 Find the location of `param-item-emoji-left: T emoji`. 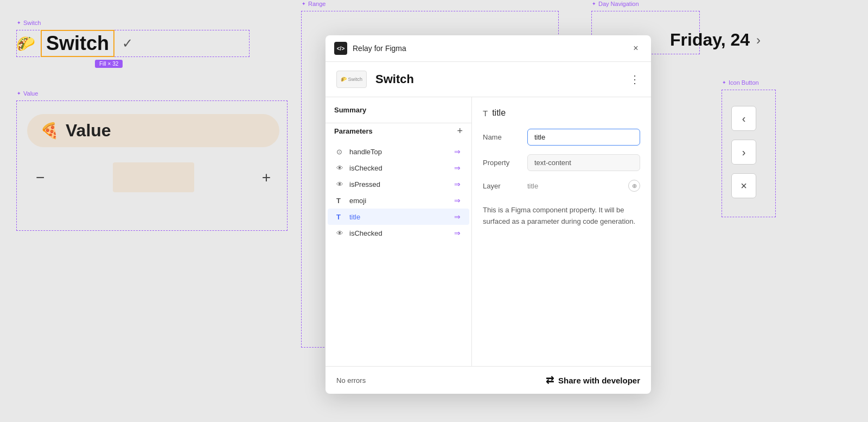

param-item-emoji-left: T emoji is located at coordinates (352, 201).